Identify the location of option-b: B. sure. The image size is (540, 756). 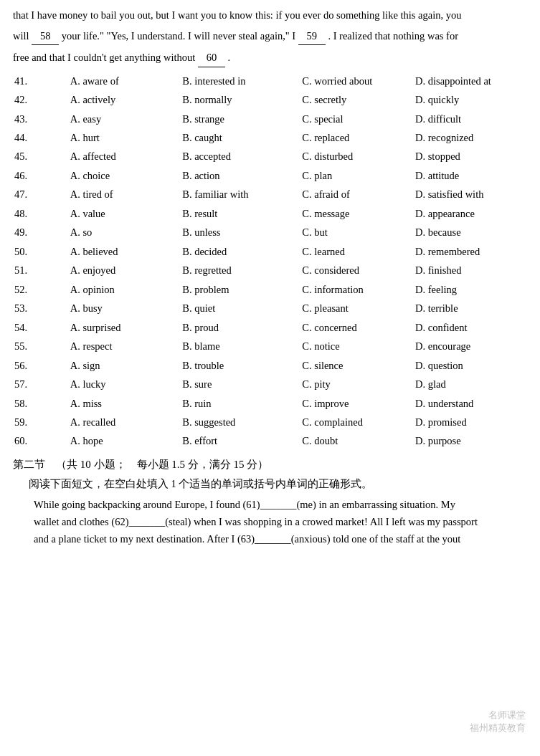
(241, 384).